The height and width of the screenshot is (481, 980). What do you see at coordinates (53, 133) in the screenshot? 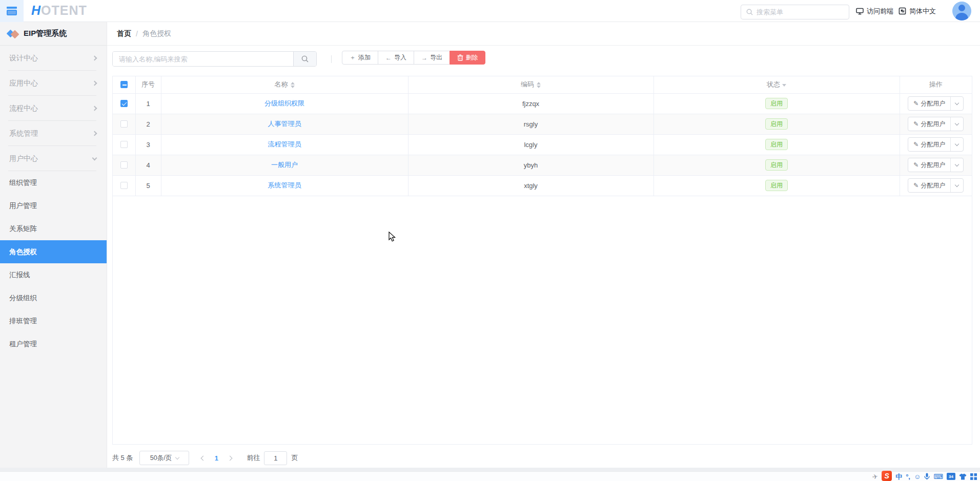
I see `sidebar-item-system-manage: 系统管理` at bounding box center [53, 133].